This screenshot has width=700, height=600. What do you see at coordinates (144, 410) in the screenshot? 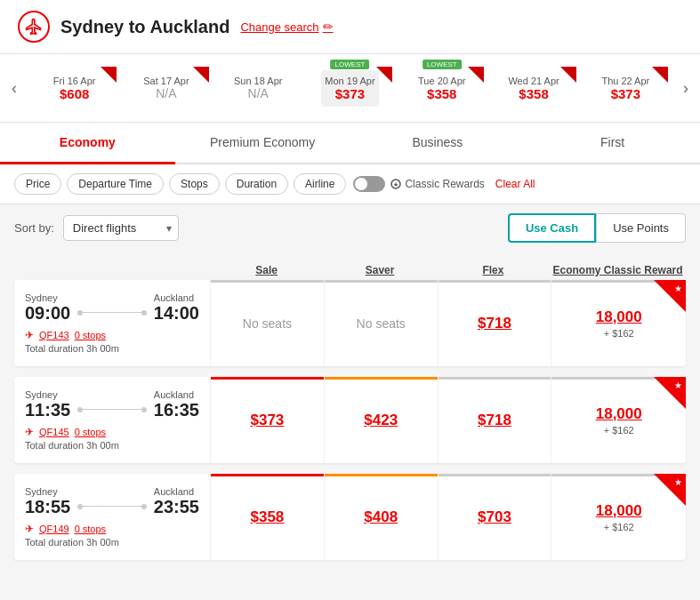
I see `dot-right` at bounding box center [144, 410].